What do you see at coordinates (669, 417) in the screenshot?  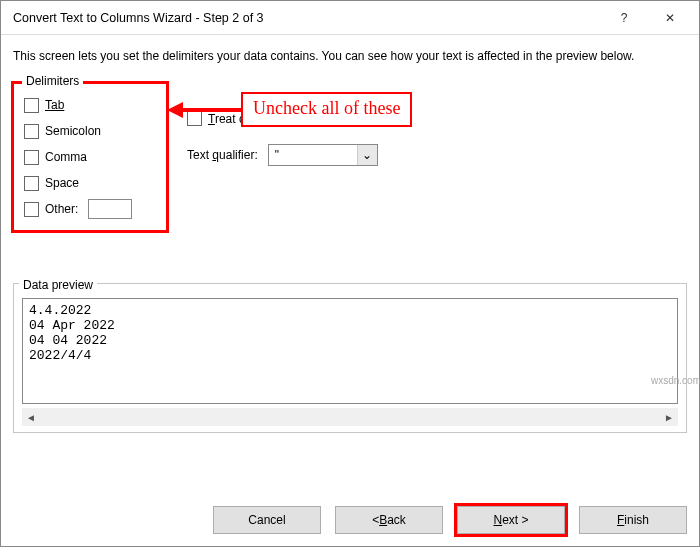 I see `scroll-right-icon: ►` at bounding box center [669, 417].